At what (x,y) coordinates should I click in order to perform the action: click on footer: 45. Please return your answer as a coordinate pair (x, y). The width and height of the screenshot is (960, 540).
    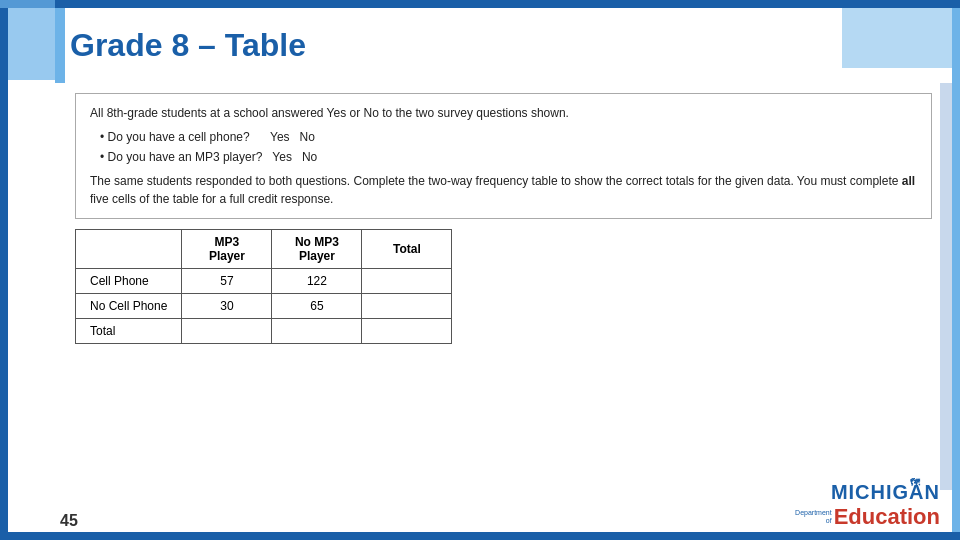
    Looking at the image, I should click on (69, 521).